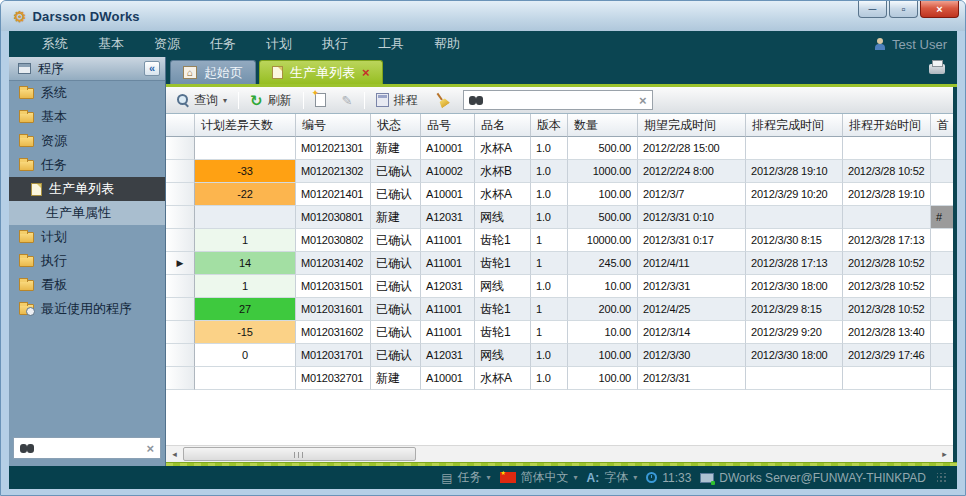 Image resolution: width=966 pixels, height=496 pixels. Describe the element at coordinates (320, 100) in the screenshot. I see `new-button` at that location.